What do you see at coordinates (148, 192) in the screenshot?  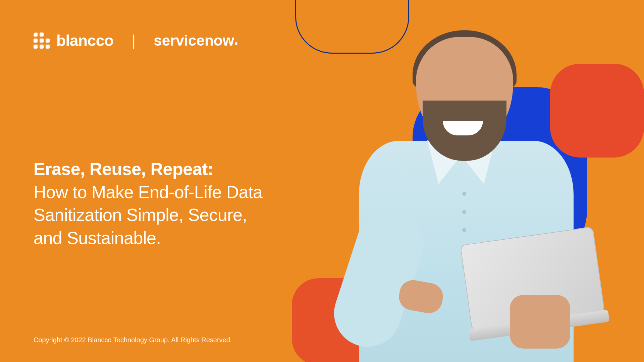 I see `title-line-2: How to Make End-of-Life Data` at bounding box center [148, 192].